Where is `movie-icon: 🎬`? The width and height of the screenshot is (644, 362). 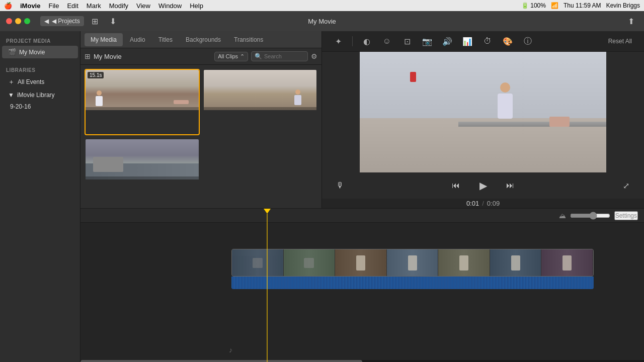 movie-icon: 🎬 is located at coordinates (12, 52).